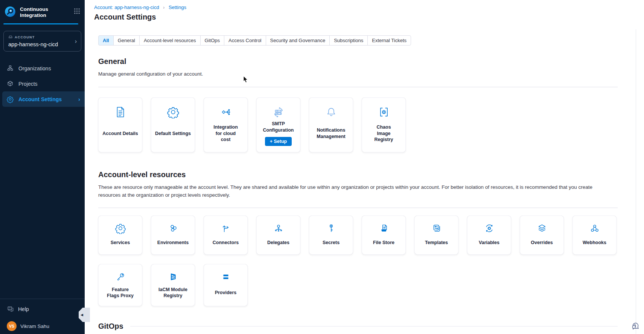  What do you see at coordinates (226, 293) in the screenshot?
I see `card-label: Providers` at bounding box center [226, 293].